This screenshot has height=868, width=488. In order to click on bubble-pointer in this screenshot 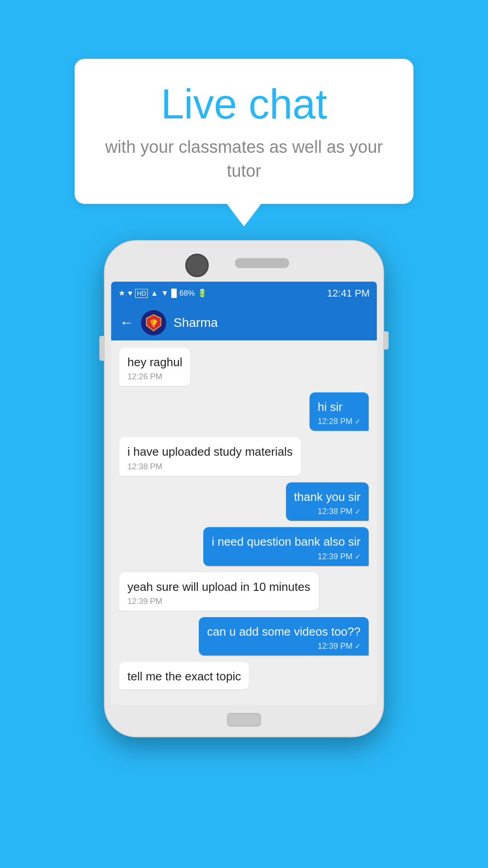, I will do `click(244, 215)`.